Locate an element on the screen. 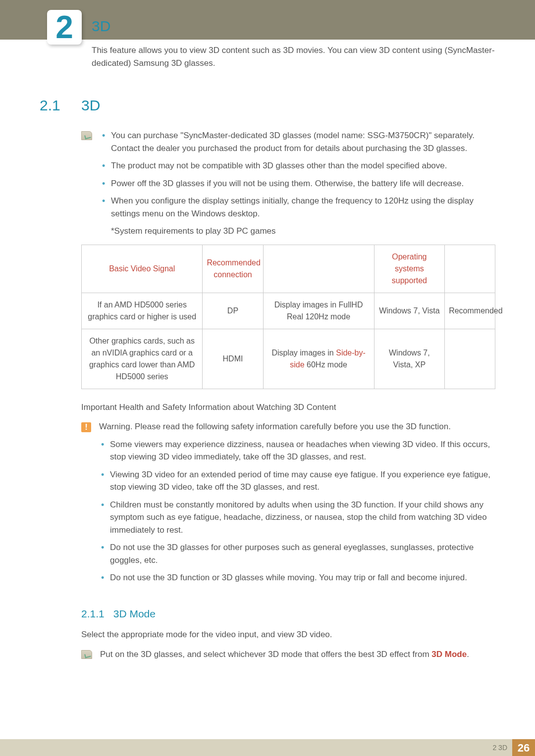  chapter-intro: This feature allows you to view 3D conte… is located at coordinates (293, 56).